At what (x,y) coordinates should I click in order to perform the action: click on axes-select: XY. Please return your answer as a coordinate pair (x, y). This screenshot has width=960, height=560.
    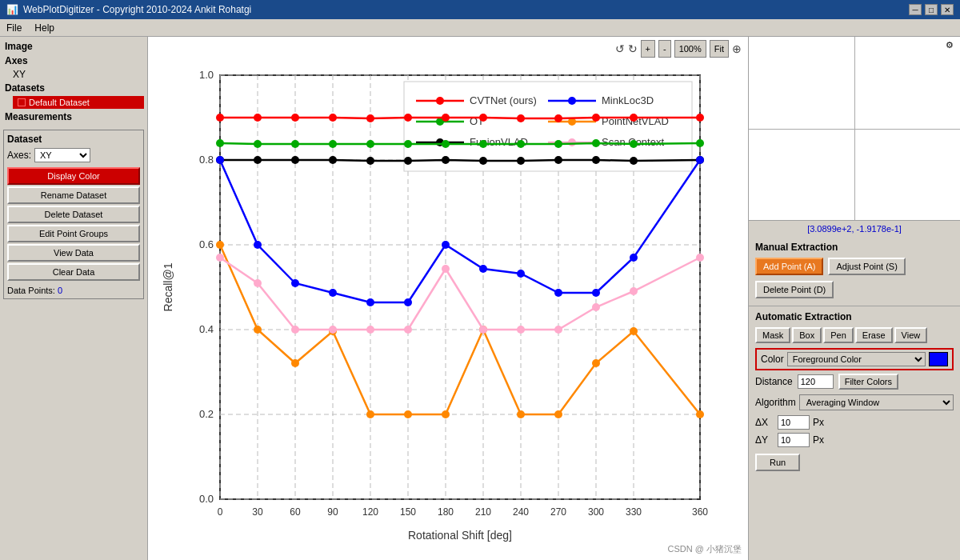
    Looking at the image, I should click on (62, 155).